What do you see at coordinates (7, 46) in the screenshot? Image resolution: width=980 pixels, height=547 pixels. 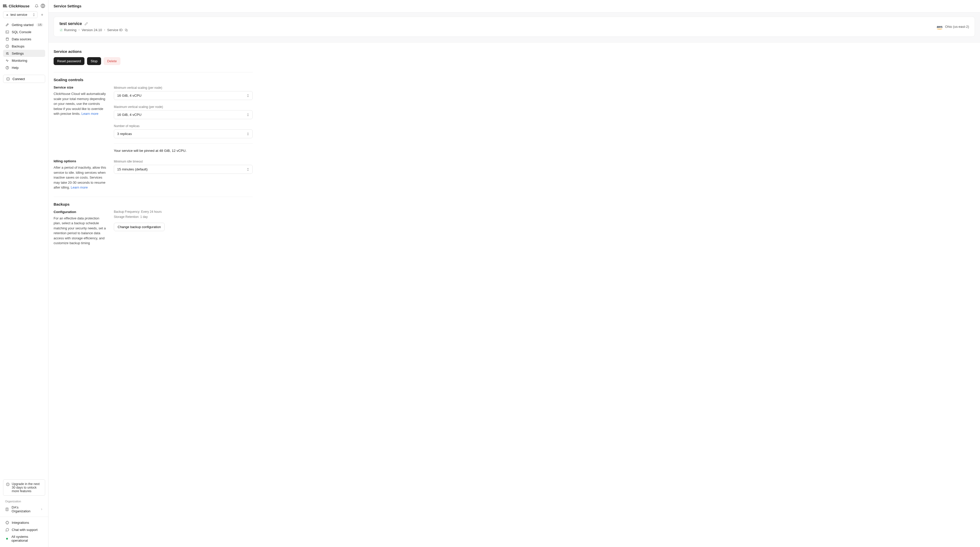 I see `history-icon` at bounding box center [7, 46].